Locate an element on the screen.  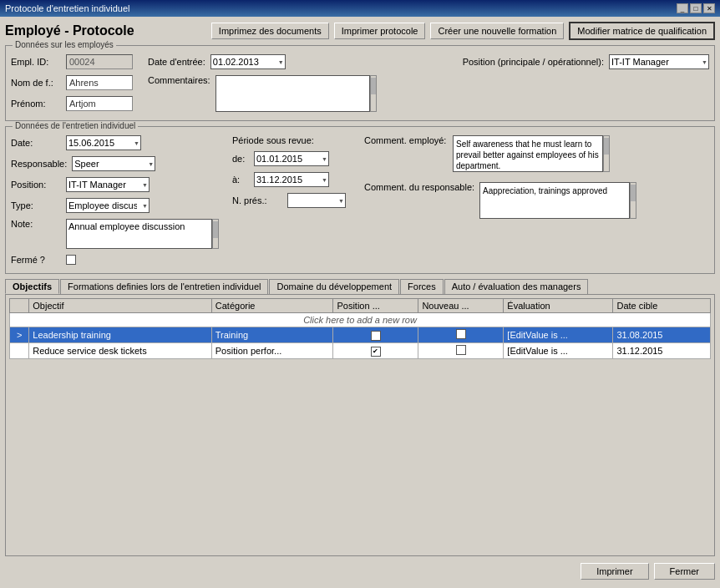
commentaires-wrap is located at coordinates (296, 94).